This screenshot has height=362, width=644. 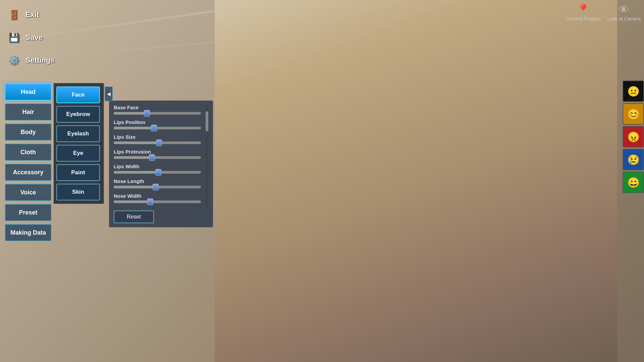 What do you see at coordinates (161, 166) in the screenshot?
I see `slider-lips-width-label: Lips Width` at bounding box center [161, 166].